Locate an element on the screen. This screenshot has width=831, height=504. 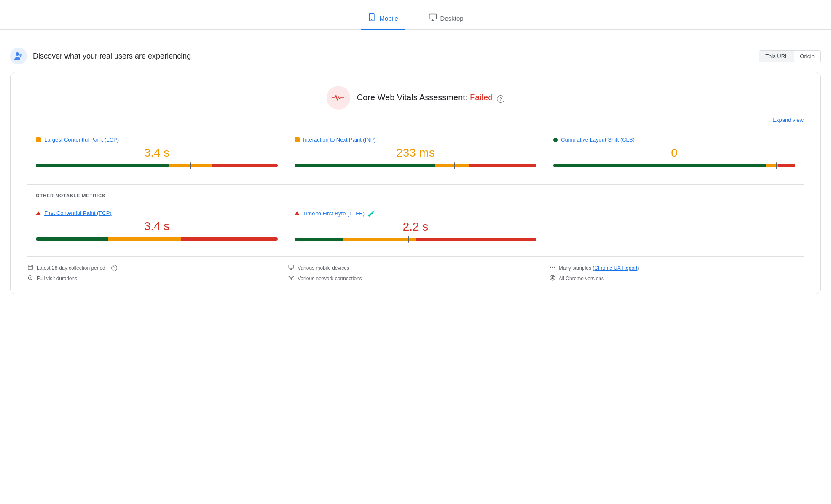
tab-bar: Mobile Desktop is located at coordinates (416, 19).